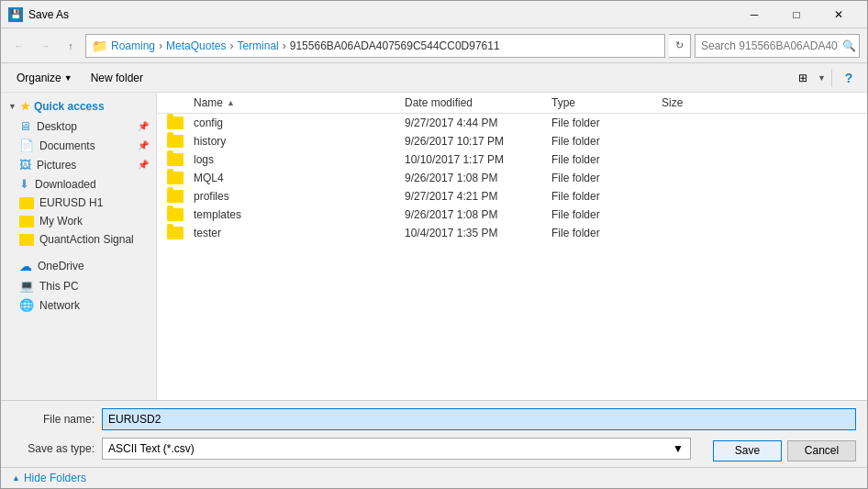  I want to click on sidebar-item-quantaction-signal: QuantAction Signal, so click(79, 239).